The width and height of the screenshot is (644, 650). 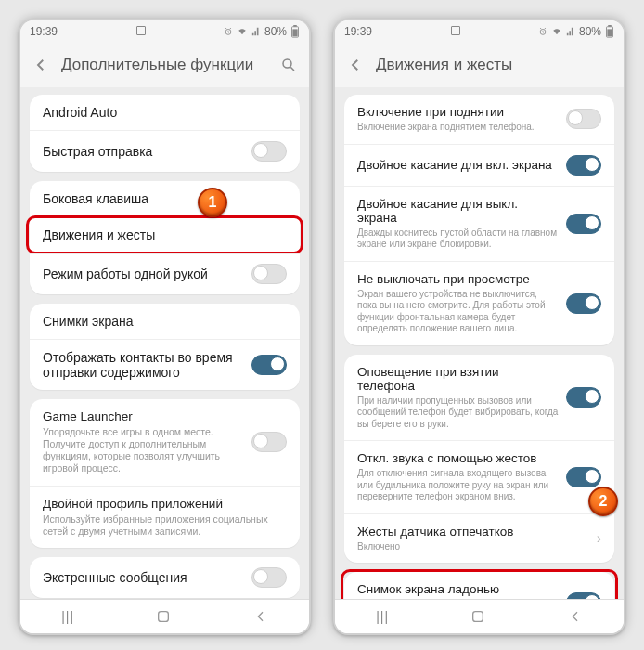 I want to click on item-label: Откл. звука с помощью жестов, so click(x=458, y=459).